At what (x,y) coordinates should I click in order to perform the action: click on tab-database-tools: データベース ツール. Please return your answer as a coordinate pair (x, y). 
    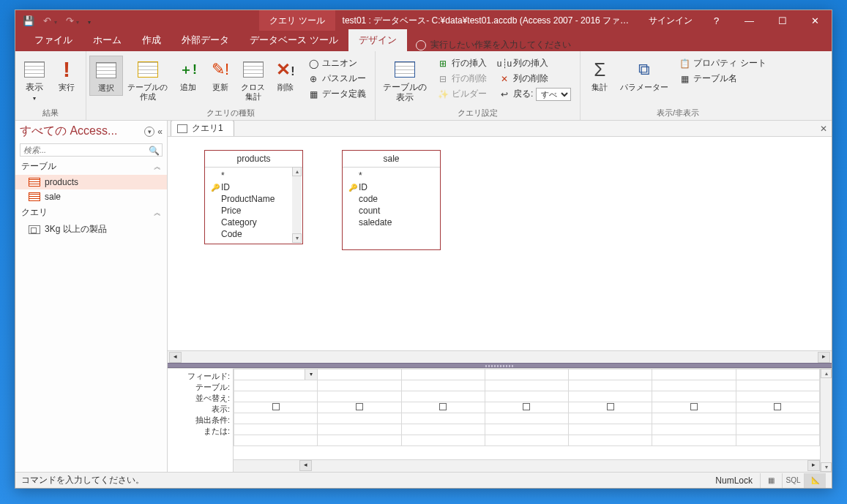
    Looking at the image, I should click on (294, 40).